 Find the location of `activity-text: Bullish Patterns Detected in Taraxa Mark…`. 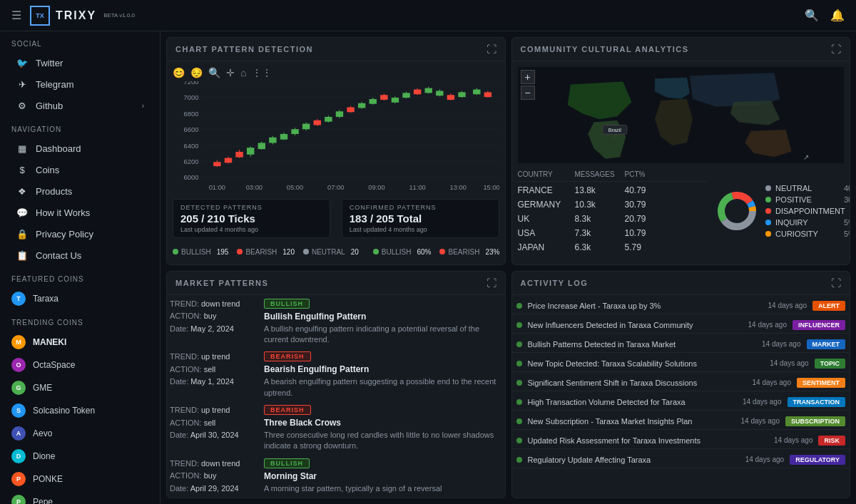

activity-text: Bullish Patterns Detected in Taraxa Mark… is located at coordinates (642, 344).